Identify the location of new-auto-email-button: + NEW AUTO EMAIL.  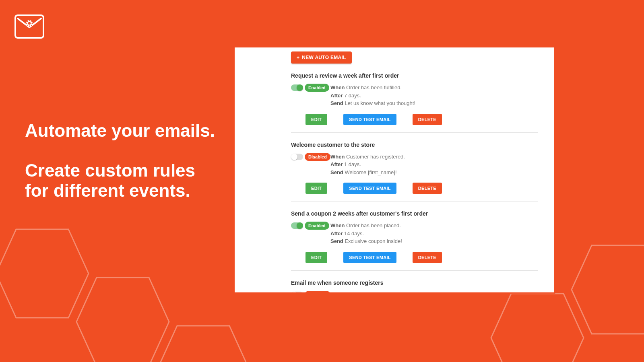
(321, 58).